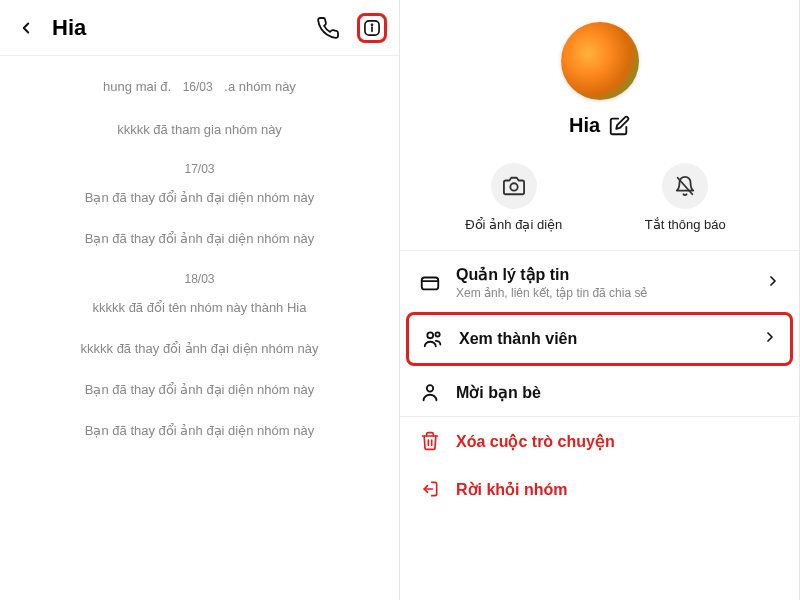 Image resolution: width=800 pixels, height=600 pixels. What do you see at coordinates (604, 293) in the screenshot?
I see `files-subtitle: Xem ảnh, liên kết, tập tin đã chia sẻ` at bounding box center [604, 293].